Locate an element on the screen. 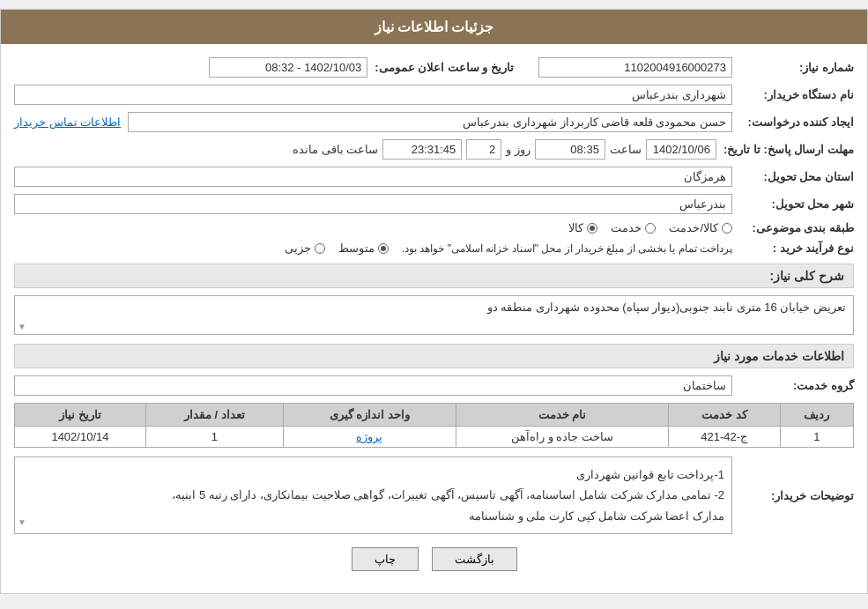 The image size is (868, 609). cell-quantity: 1 is located at coordinates (214, 437).